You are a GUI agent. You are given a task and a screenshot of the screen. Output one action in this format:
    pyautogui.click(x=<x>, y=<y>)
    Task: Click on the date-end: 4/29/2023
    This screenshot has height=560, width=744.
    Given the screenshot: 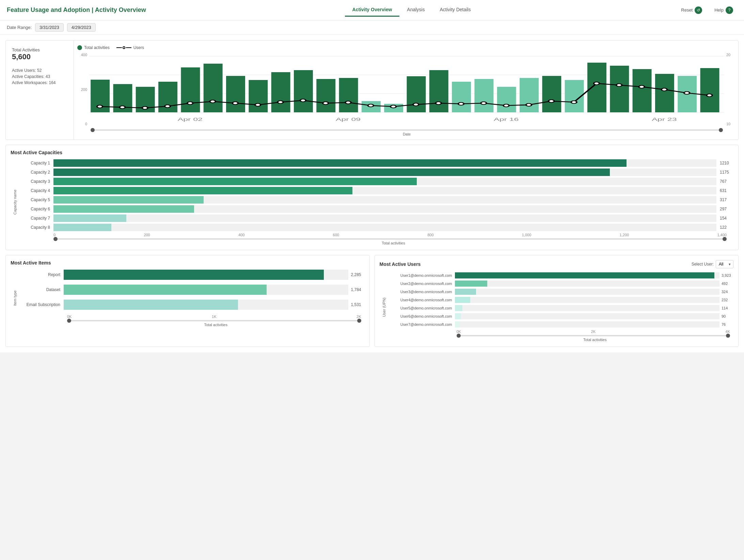 What is the action you would take?
    pyautogui.click(x=81, y=27)
    